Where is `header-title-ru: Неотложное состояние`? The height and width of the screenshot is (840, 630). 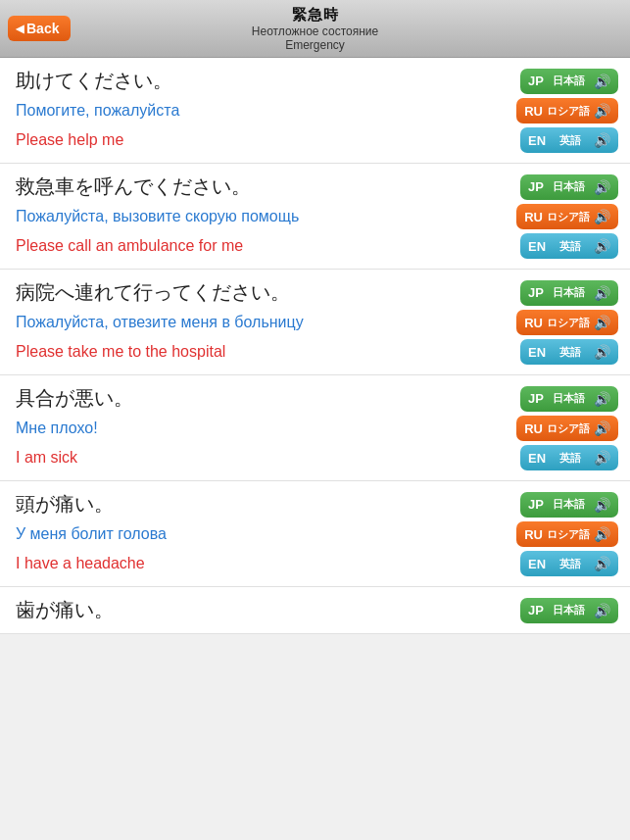
header-title-ru: Неотложное состояние is located at coordinates (315, 31).